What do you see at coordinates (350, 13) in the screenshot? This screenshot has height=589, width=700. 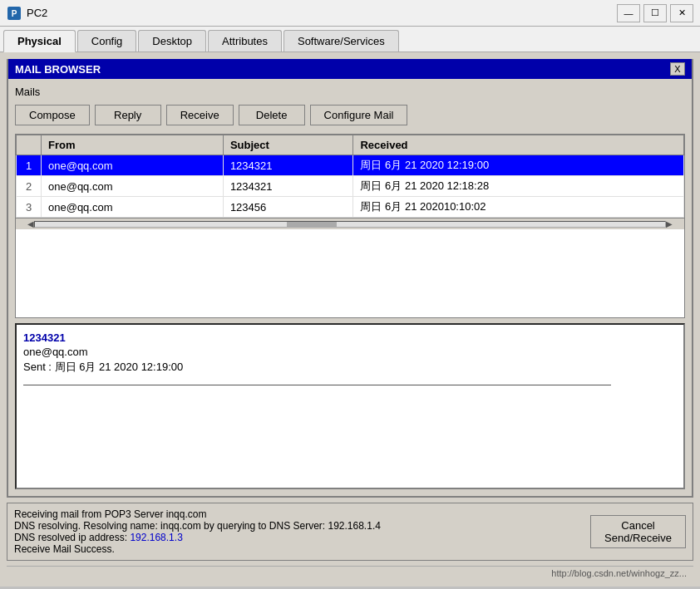 I see `title-bar: P PC2 — ☐ ✕` at bounding box center [350, 13].